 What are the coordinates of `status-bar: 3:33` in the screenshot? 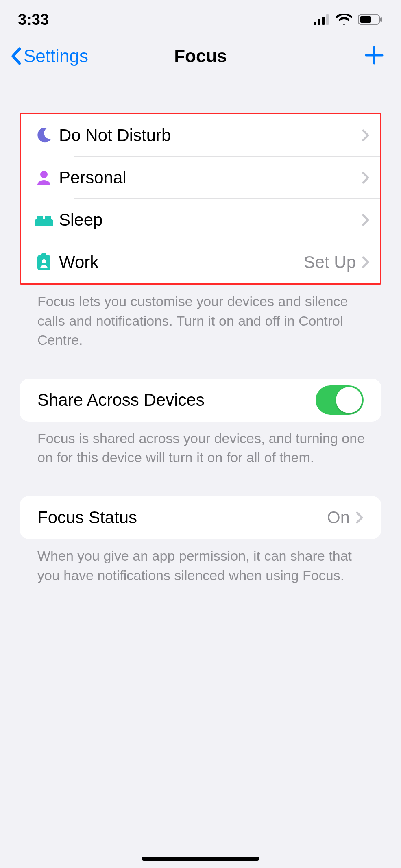 It's located at (200, 20).